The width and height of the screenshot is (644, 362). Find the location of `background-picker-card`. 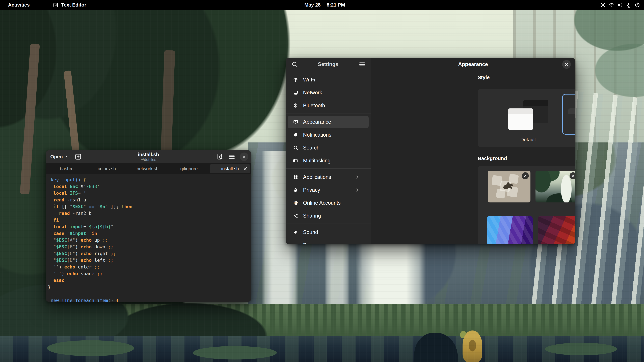

background-picker-card is located at coordinates (526, 205).